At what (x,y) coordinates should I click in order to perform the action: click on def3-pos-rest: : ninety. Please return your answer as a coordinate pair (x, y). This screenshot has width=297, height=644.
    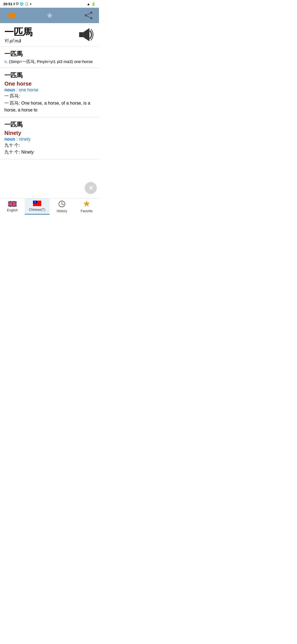
    Looking at the image, I should click on (24, 139).